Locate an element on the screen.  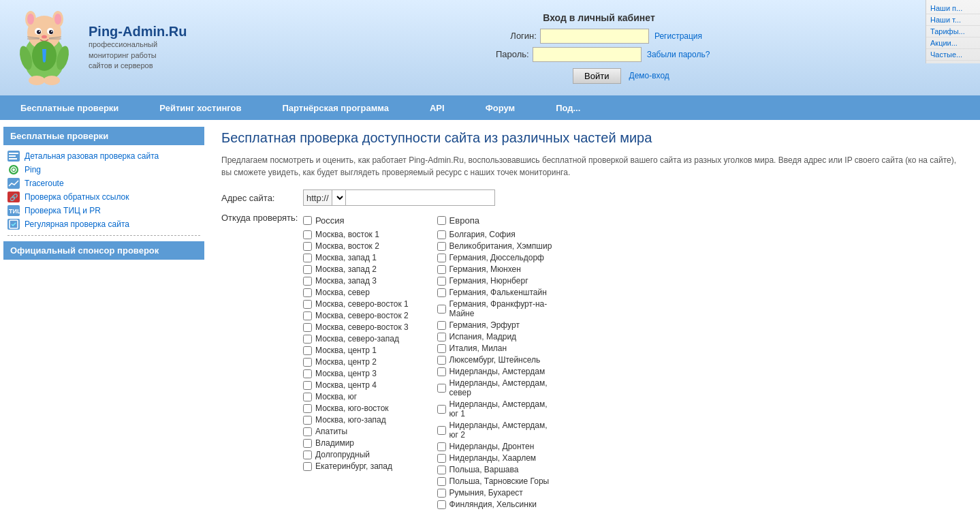
check-netherlands-amsterdam: Нидерланды, Амстердам is located at coordinates (497, 371).